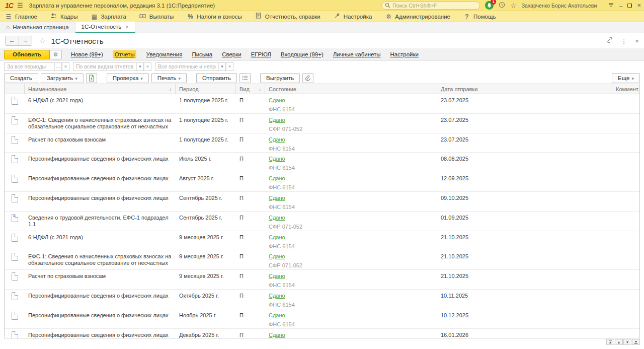 The height and width of the screenshot is (349, 644). What do you see at coordinates (37, 66) in the screenshot?
I see `period-filter: … ×` at bounding box center [37, 66].